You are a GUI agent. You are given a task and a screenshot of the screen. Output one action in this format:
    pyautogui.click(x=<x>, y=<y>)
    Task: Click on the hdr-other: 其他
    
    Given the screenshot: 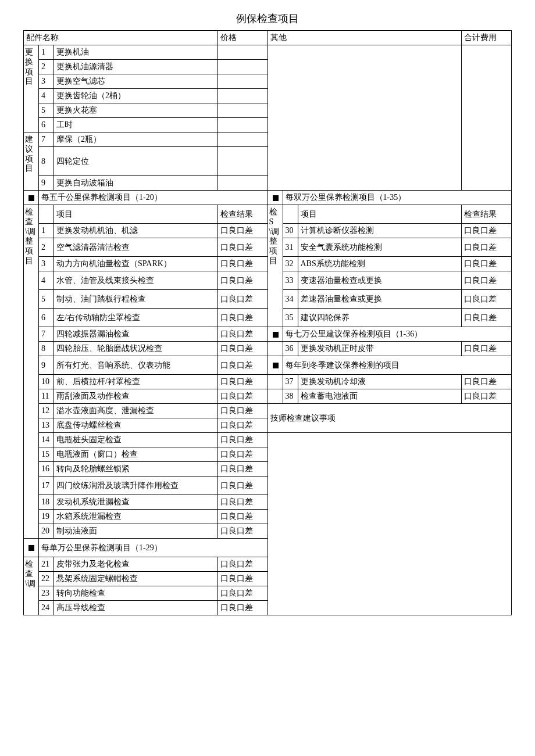 What is the action you would take?
    pyautogui.click(x=365, y=38)
    